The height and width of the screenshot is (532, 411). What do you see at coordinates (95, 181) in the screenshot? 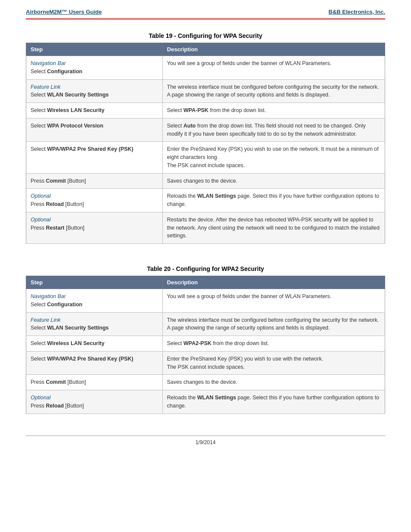
I see `table19-step6: Press Commit [Button]` at bounding box center [95, 181].